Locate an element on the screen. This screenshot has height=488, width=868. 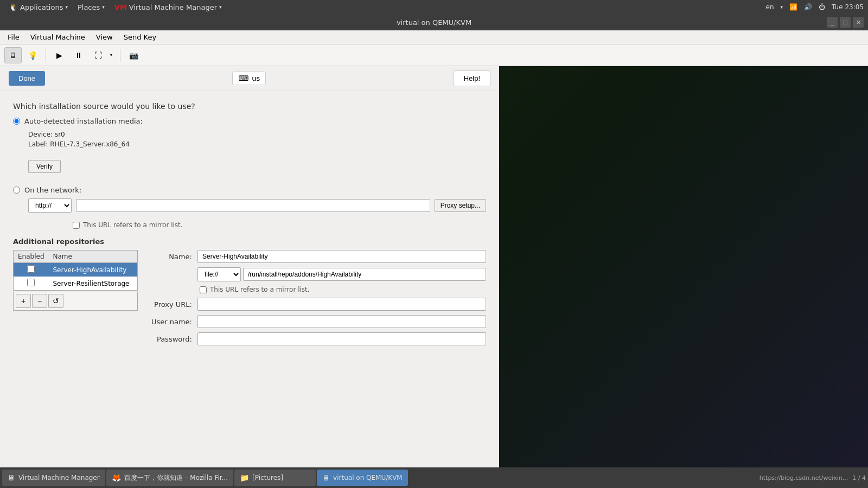
keyboard-icon: ⌨ is located at coordinates (243, 78).